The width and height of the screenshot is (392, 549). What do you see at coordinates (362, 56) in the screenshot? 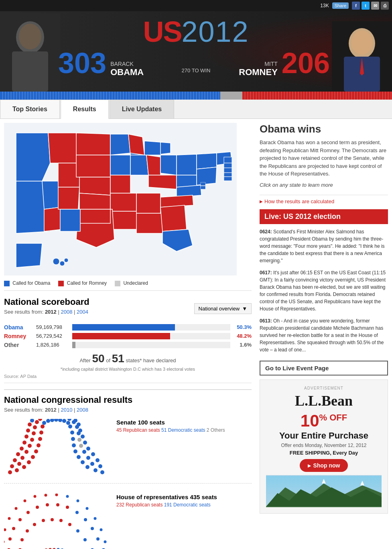
I see `romney-photo` at bounding box center [362, 56].